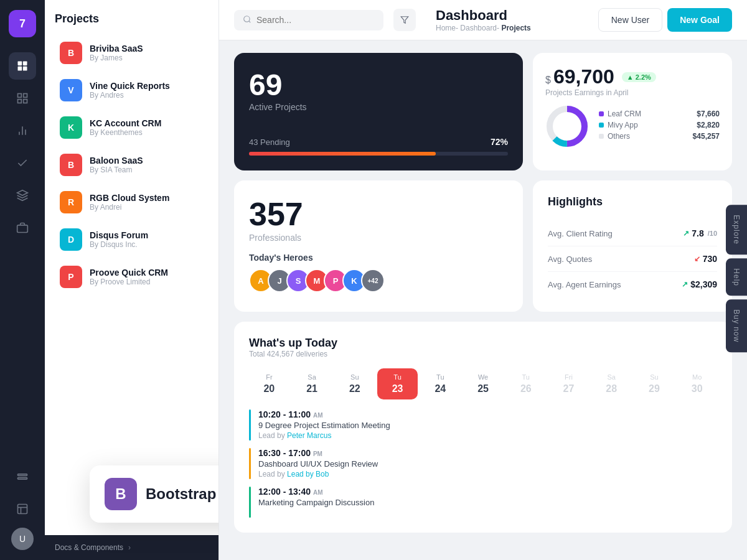 This screenshot has width=747, height=560. Describe the element at coordinates (22, 66) in the screenshot. I see `sidebar-icon-dashboard` at that location.